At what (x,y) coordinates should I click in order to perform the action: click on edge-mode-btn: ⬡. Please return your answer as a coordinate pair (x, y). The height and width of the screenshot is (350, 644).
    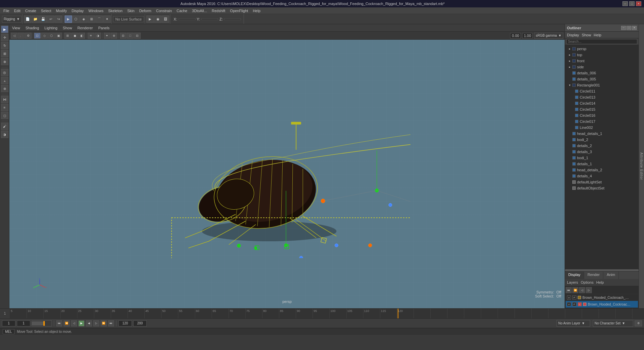
    Looking at the image, I should click on (51, 36).